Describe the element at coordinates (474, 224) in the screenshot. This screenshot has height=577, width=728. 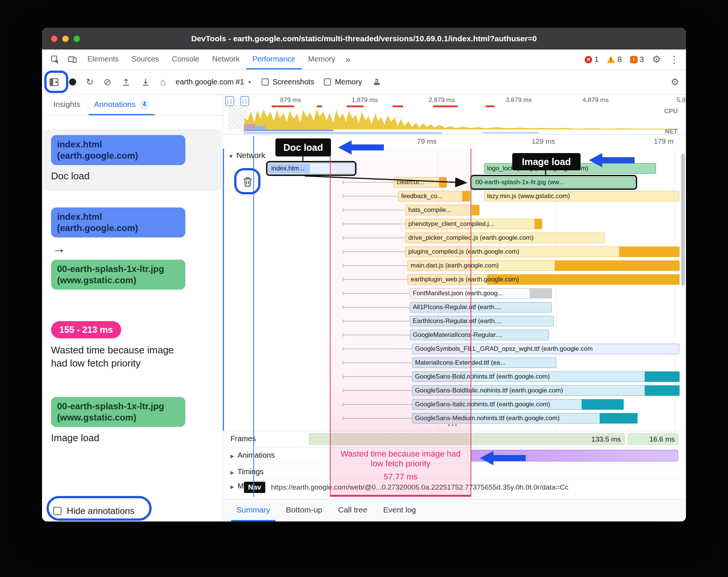
I see `network-request-bar: phenotype_client_compiled.j...` at that location.